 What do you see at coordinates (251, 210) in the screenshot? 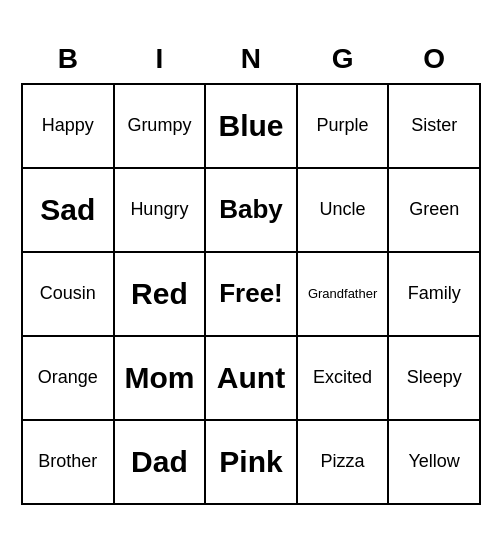
I see `table-row: SadHungryBabyUncleGreen` at bounding box center [251, 210].